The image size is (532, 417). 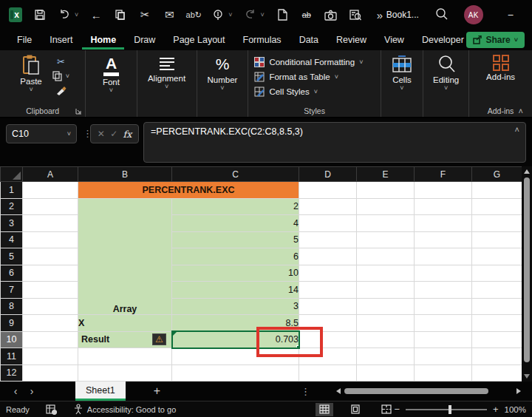 What do you see at coordinates (12, 223) in the screenshot?
I see `row-header-3: 3` at bounding box center [12, 223].